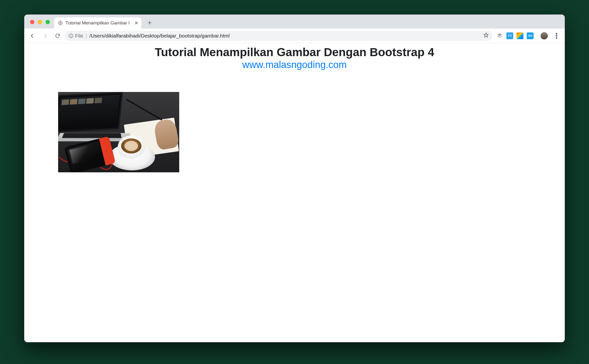 This screenshot has height=364, width=589. Describe the element at coordinates (557, 36) in the screenshot. I see `chrome-menu-button` at that location.